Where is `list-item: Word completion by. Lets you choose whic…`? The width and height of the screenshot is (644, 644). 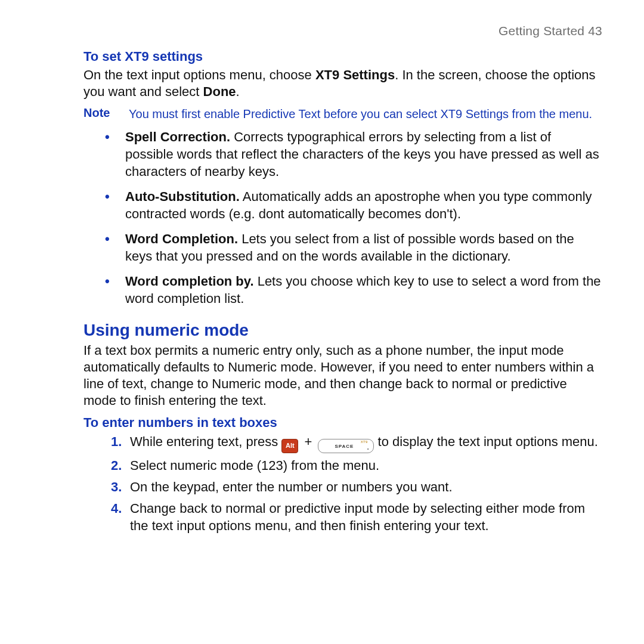 list-item: Word completion by. Lets you choose whic… is located at coordinates (343, 290).